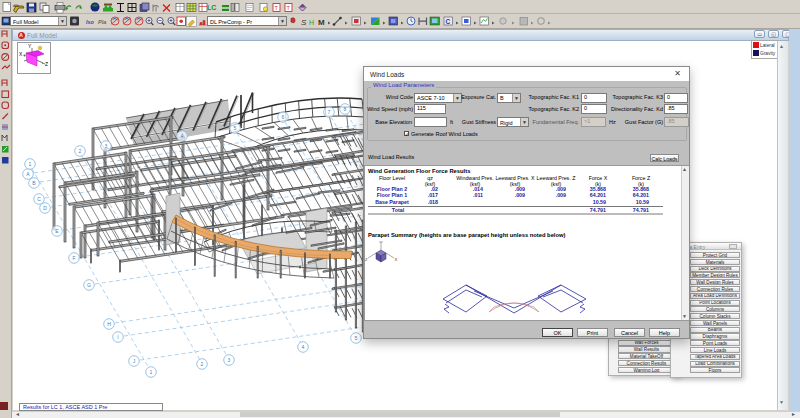 This screenshot has height=418, width=800. I want to click on svg-text: Floor Plan 1, so click(392, 195).